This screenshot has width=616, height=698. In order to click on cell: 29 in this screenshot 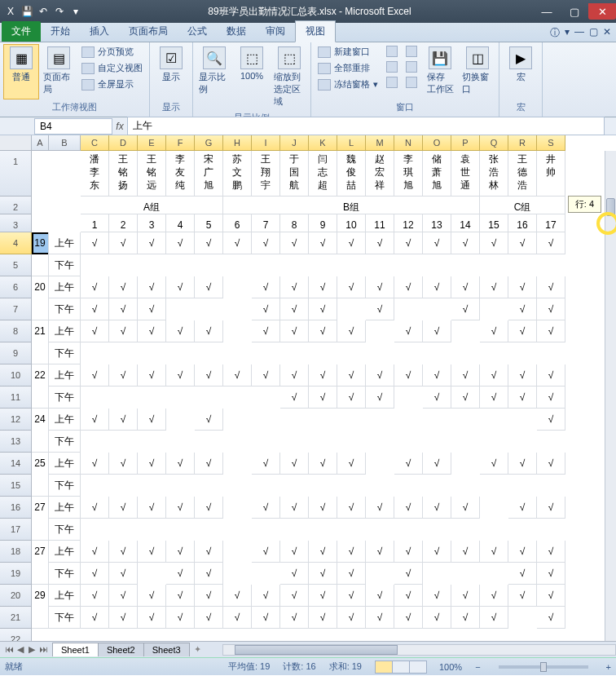, I will do `click(41, 607)`.